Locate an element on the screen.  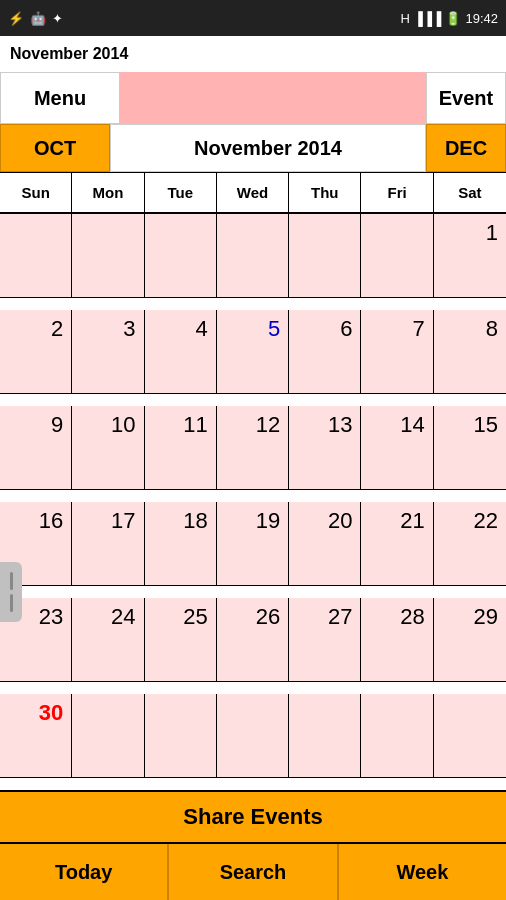
calendar-day: 9 is located at coordinates (36, 448).